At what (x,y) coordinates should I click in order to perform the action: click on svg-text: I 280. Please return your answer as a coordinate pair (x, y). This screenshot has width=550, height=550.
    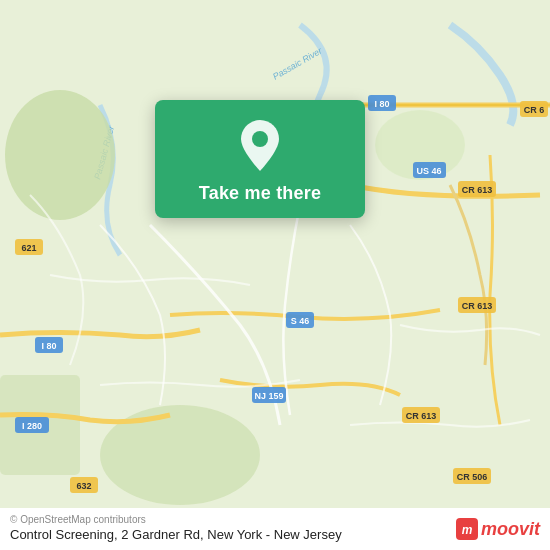
    Looking at the image, I should click on (32, 426).